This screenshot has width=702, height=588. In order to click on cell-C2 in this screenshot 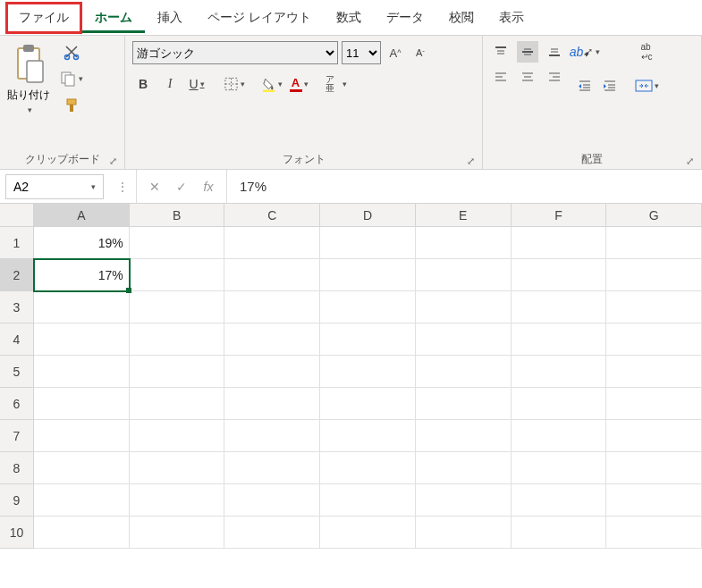, I will do `click(272, 275)`.